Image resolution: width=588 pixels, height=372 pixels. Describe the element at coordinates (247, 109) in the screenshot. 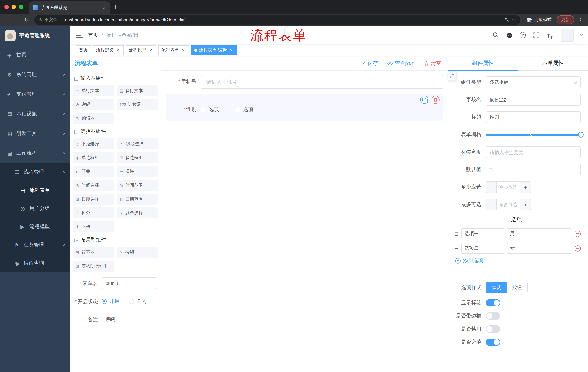

I see `checkbox-option-2: 选项二` at that location.